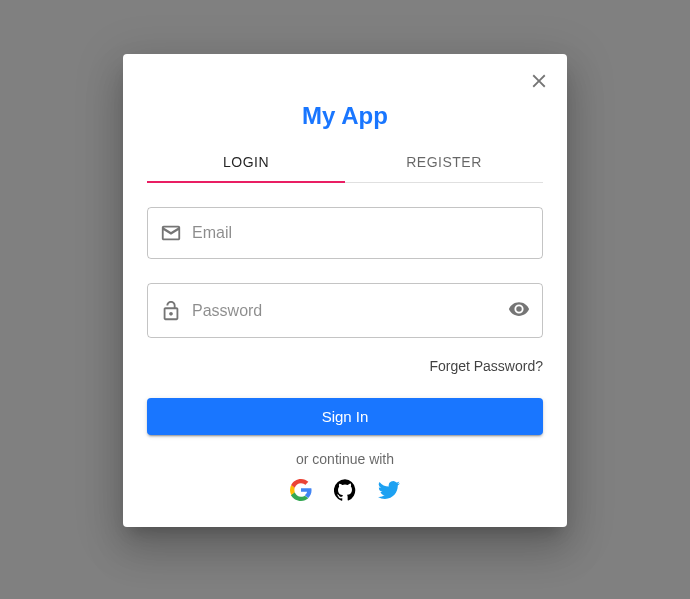 This screenshot has height=599, width=690. I want to click on forgot-password-link: Forget Password?, so click(345, 366).